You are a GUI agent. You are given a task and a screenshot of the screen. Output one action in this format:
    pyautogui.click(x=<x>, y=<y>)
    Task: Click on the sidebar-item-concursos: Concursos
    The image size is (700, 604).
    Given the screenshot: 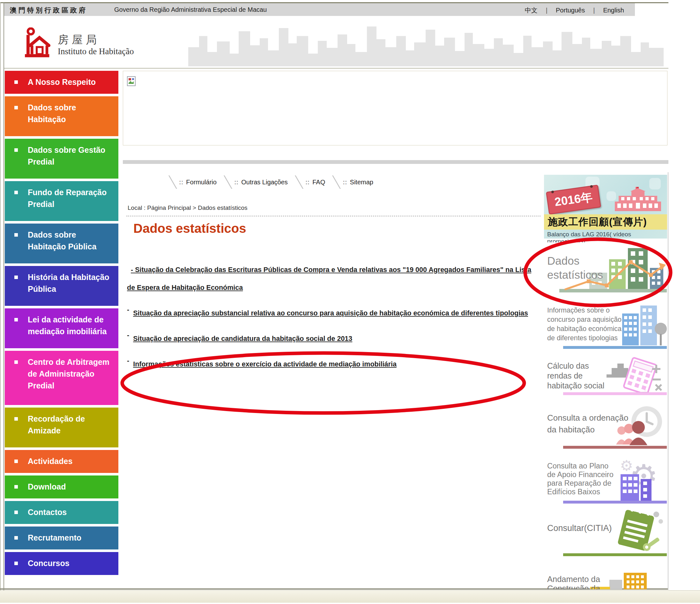 What is the action you would take?
    pyautogui.click(x=61, y=563)
    